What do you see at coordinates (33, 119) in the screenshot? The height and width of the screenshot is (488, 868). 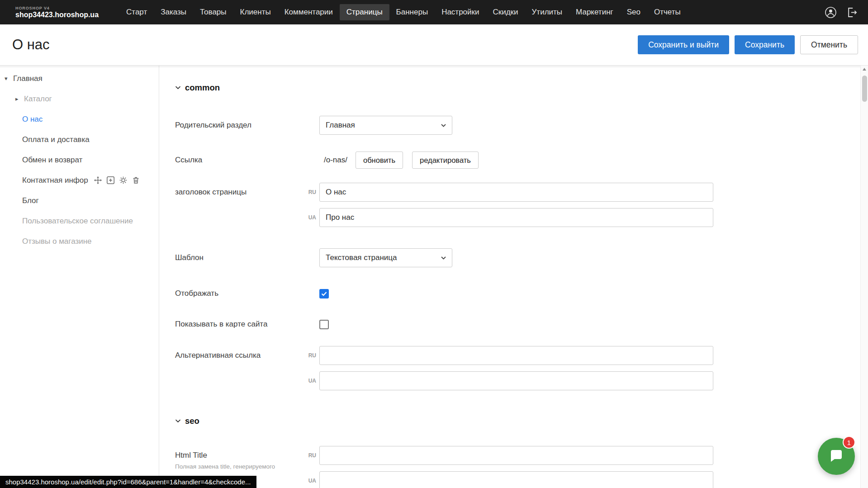 I see `sidebar-item-label: О нас` at bounding box center [33, 119].